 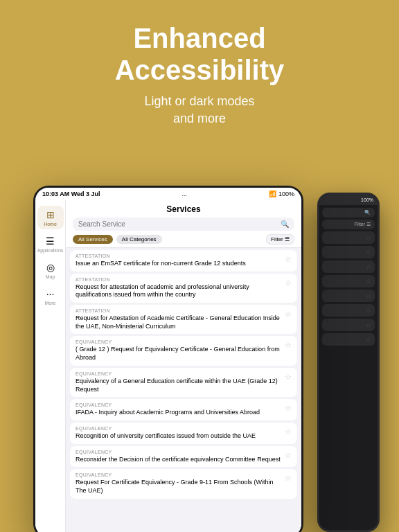 What do you see at coordinates (184, 434) in the screenshot?
I see `service-item-6: EQUIVALENCY Recognition of university ce…` at bounding box center [184, 434].